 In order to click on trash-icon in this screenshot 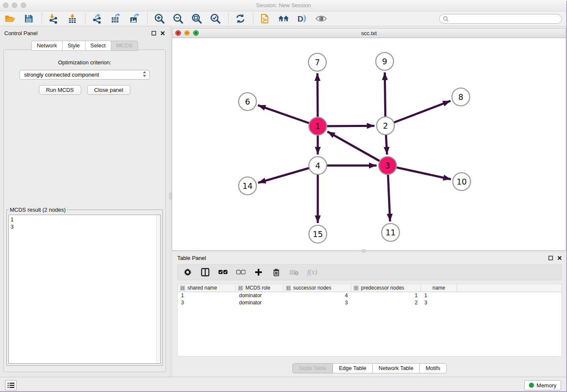, I will do `click(276, 273)`.